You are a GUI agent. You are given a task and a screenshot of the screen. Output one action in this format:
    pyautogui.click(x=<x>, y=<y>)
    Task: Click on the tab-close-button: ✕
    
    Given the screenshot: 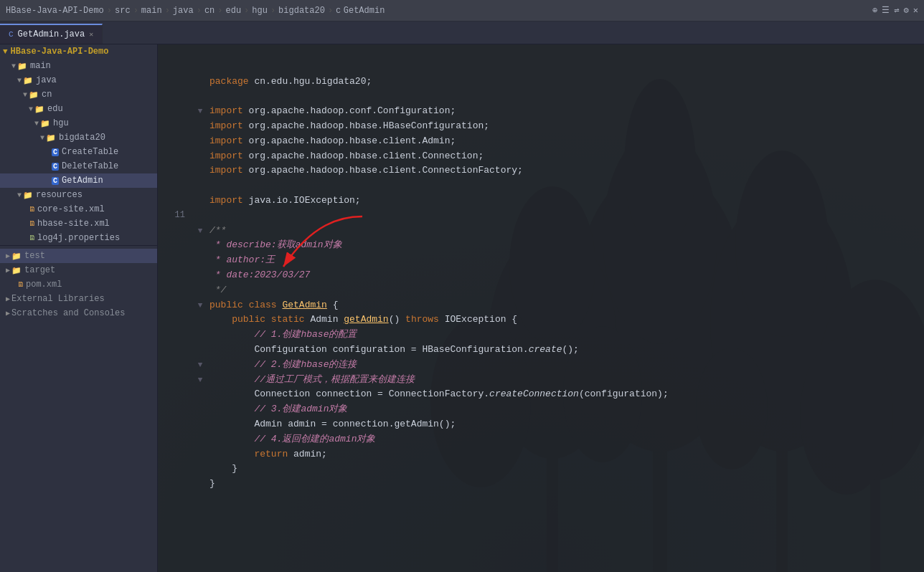 What is the action you would take?
    pyautogui.click(x=91, y=34)
    